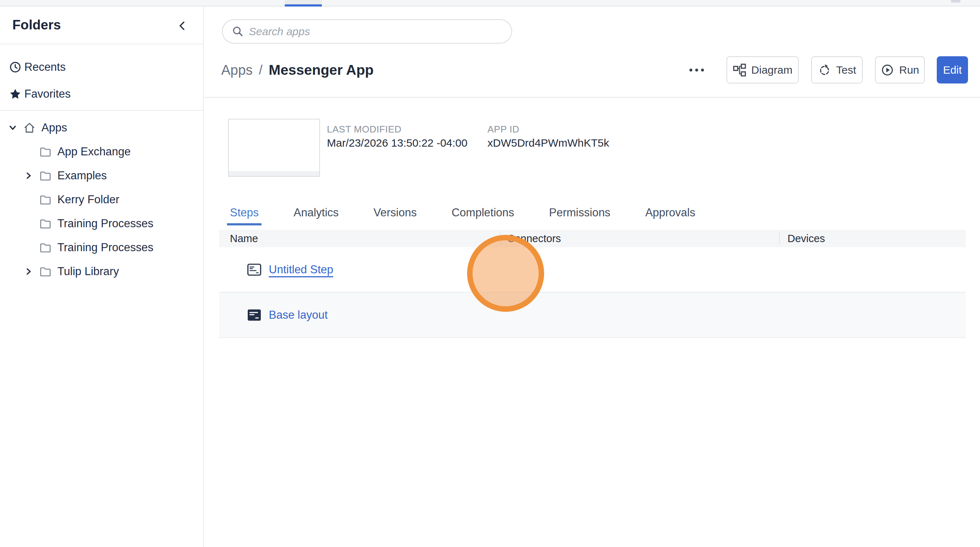 Image resolution: width=980 pixels, height=547 pixels. What do you see at coordinates (37, 25) in the screenshot?
I see `sidebar-title: Folders` at bounding box center [37, 25].